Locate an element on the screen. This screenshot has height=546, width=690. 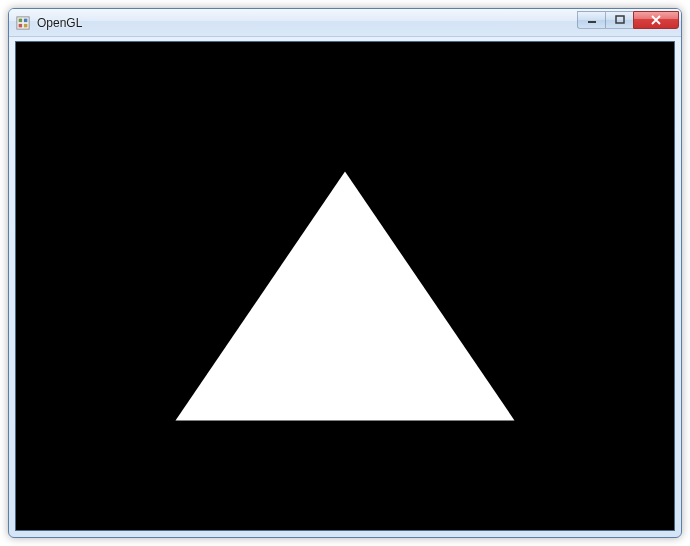
window-title: OpenGL is located at coordinates (307, 23).